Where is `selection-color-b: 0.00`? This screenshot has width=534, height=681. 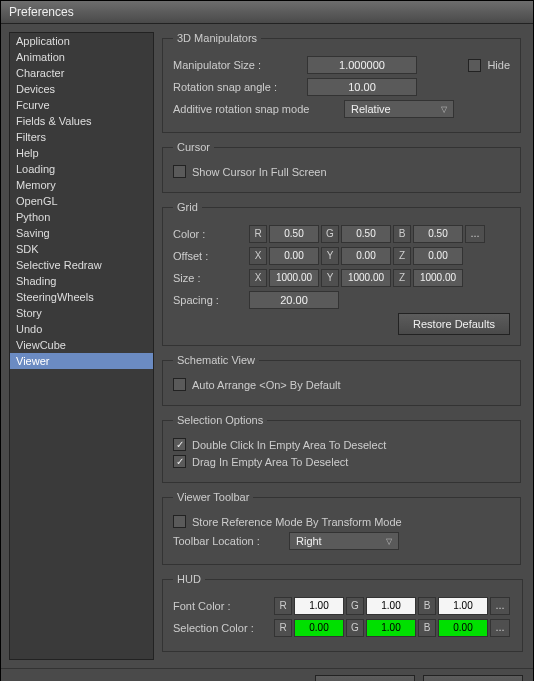 selection-color-b: 0.00 is located at coordinates (463, 628).